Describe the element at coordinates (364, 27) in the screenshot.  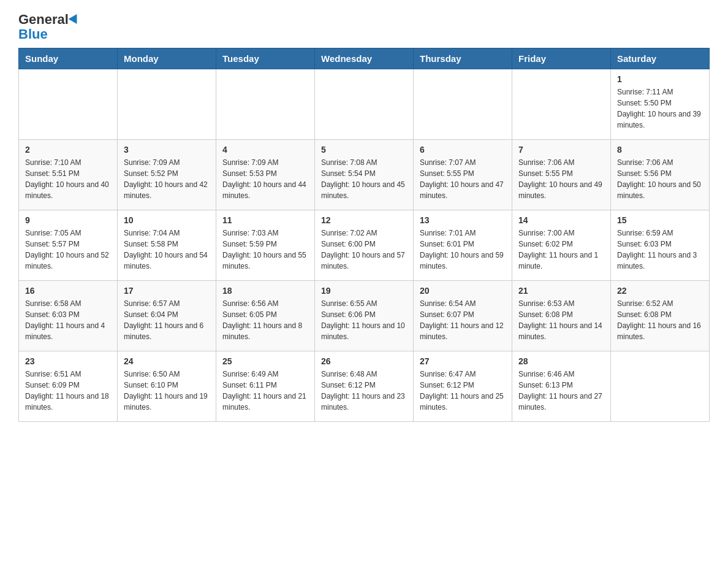
I see `page-header: General Blue` at that location.